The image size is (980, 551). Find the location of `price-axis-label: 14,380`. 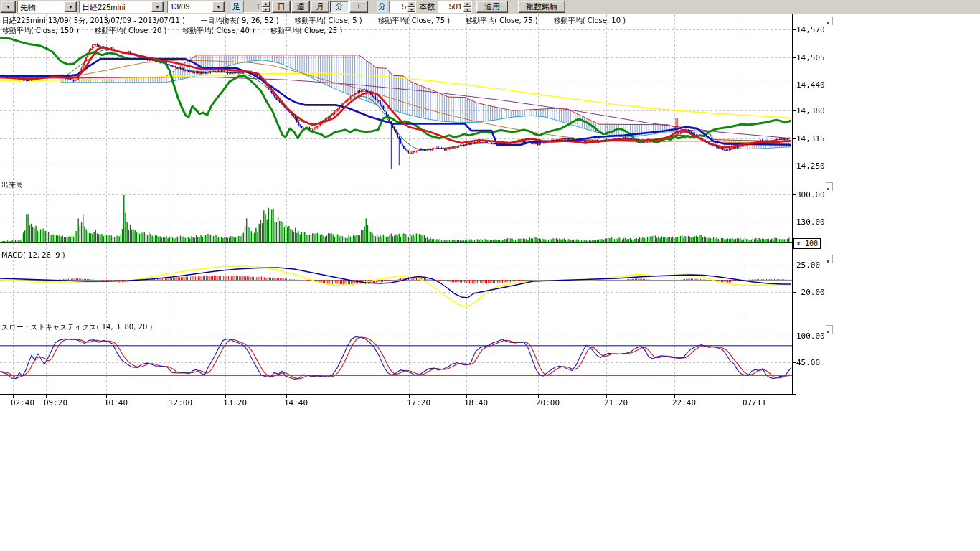

price-axis-label: 14,380 is located at coordinates (811, 110).